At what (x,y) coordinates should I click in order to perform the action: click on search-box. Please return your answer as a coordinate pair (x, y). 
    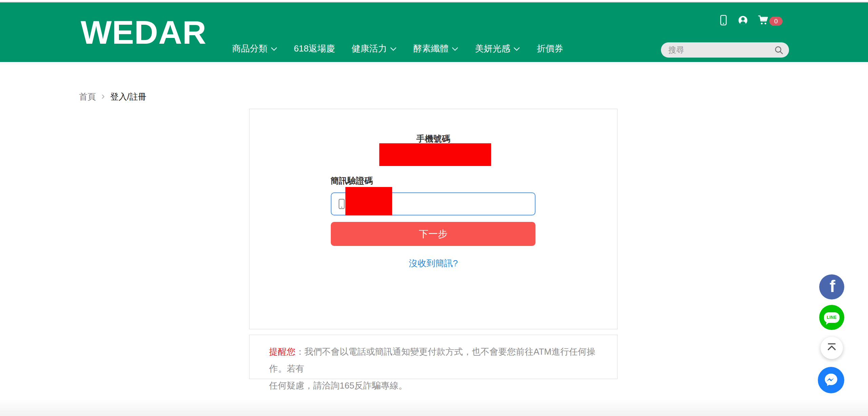
    Looking at the image, I should click on (725, 50).